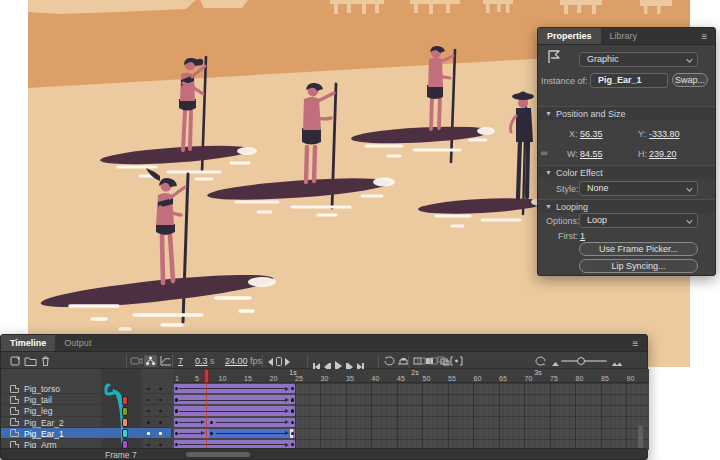 The width and height of the screenshot is (720, 460). Describe the element at coordinates (324, 344) in the screenshot. I see `timeline-tabbar: Timeline Output ≡` at that location.